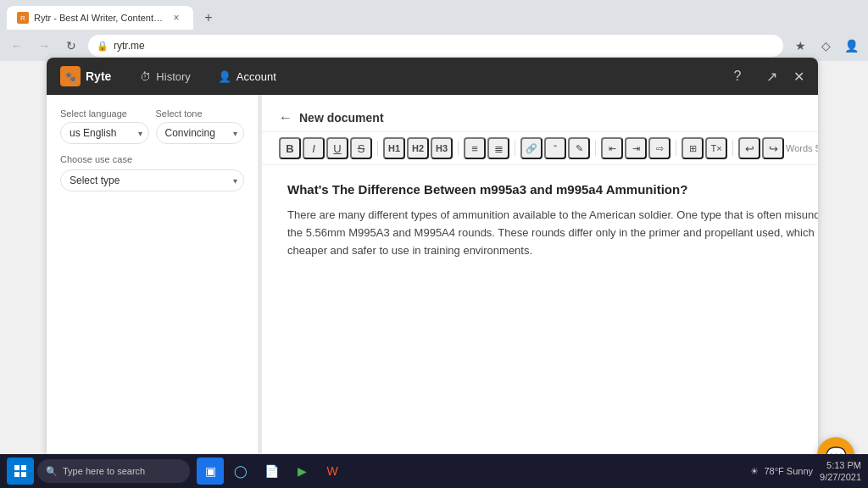 This screenshot has width=868, height=488. I want to click on h1-btn: H1, so click(394, 148).